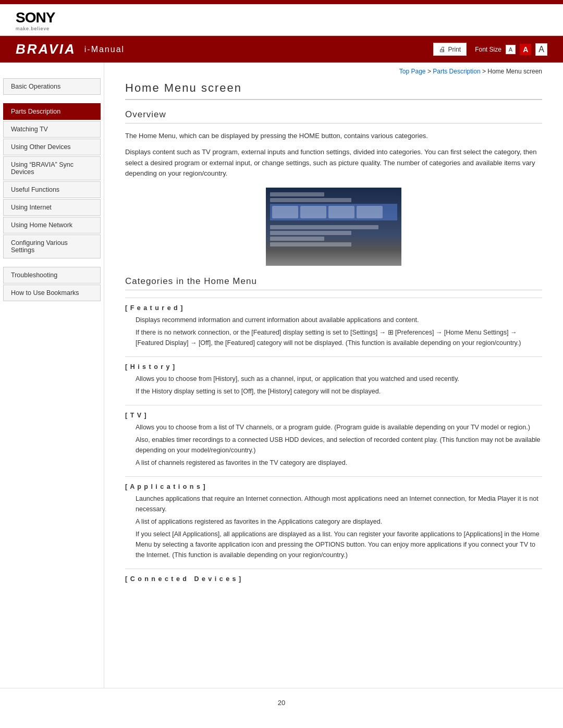  Describe the element at coordinates (430, 71) in the screenshot. I see `breadcrumb-sep1: >` at that location.